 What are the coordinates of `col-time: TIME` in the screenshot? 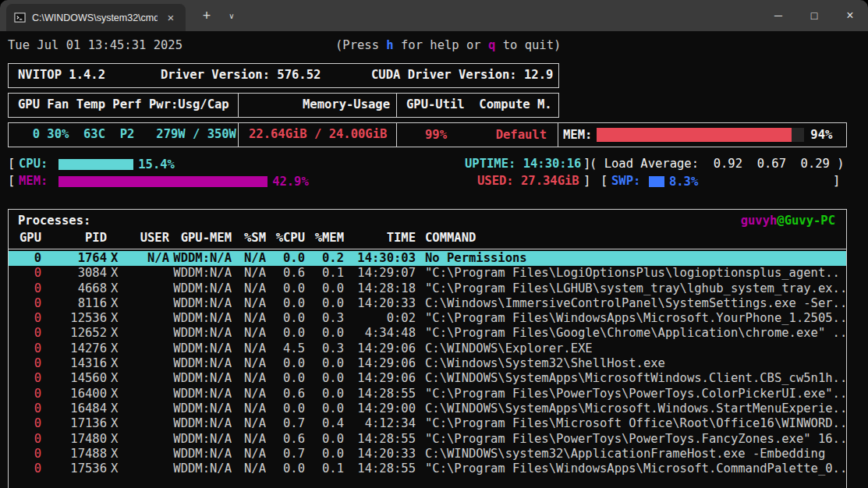 It's located at (380, 239).